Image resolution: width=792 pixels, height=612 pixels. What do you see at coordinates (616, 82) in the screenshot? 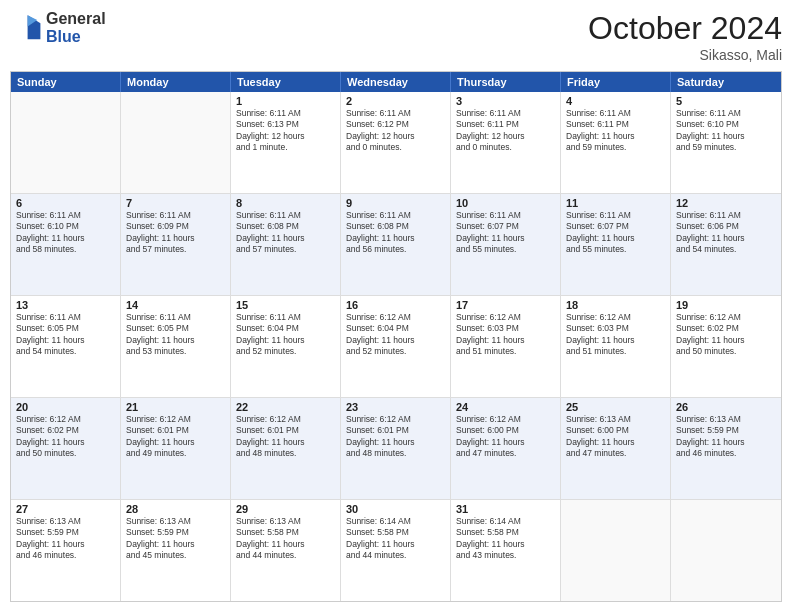
I see `header-day-friday: Friday` at bounding box center [616, 82].